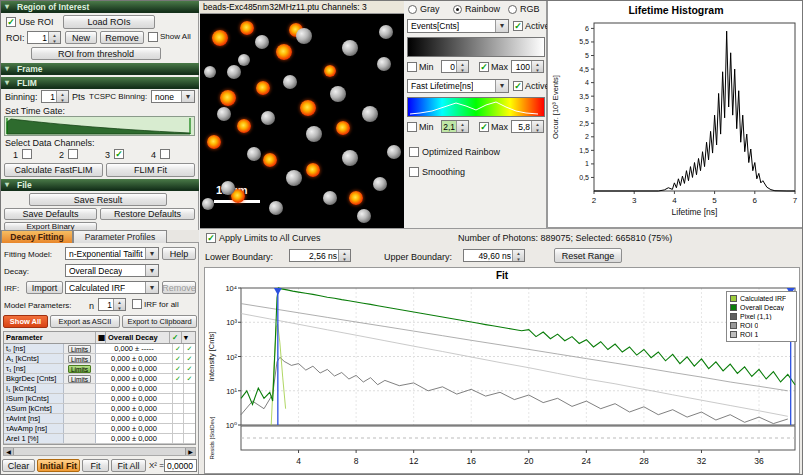  I want to click on intensity-active-checkbox, so click(518, 26).